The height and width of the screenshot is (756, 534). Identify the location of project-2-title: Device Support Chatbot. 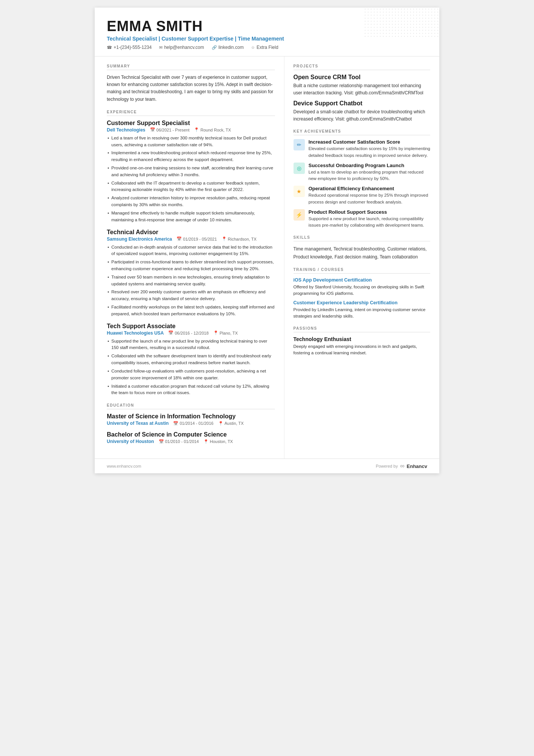
(362, 103).